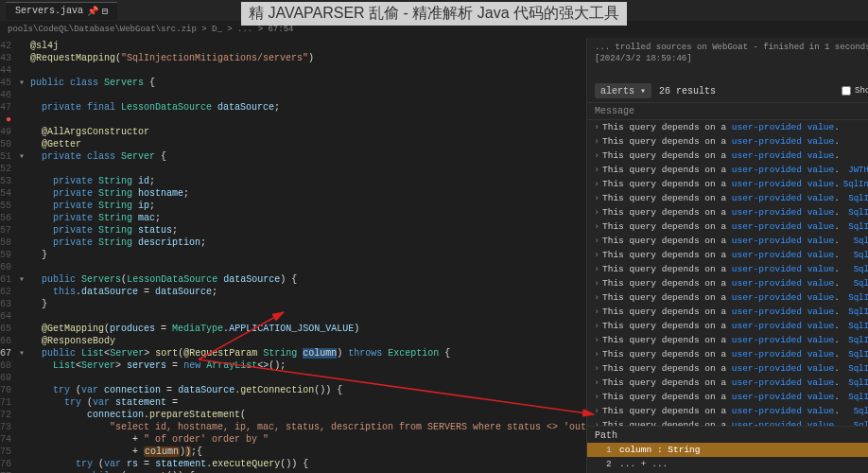  What do you see at coordinates (846, 91) in the screenshot?
I see `problems-checkbox-input` at bounding box center [846, 91].